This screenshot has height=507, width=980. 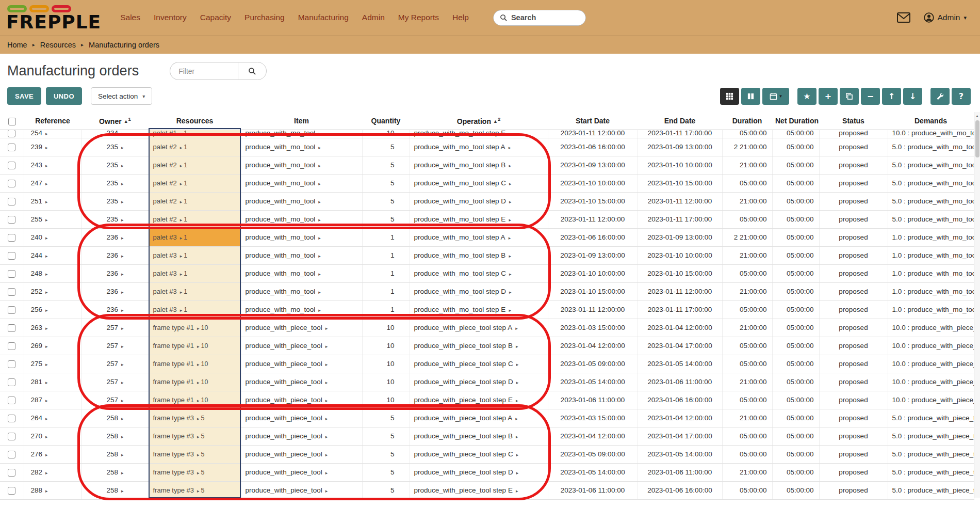 What do you see at coordinates (37, 219) in the screenshot?
I see `reference-value: 255` at bounding box center [37, 219].